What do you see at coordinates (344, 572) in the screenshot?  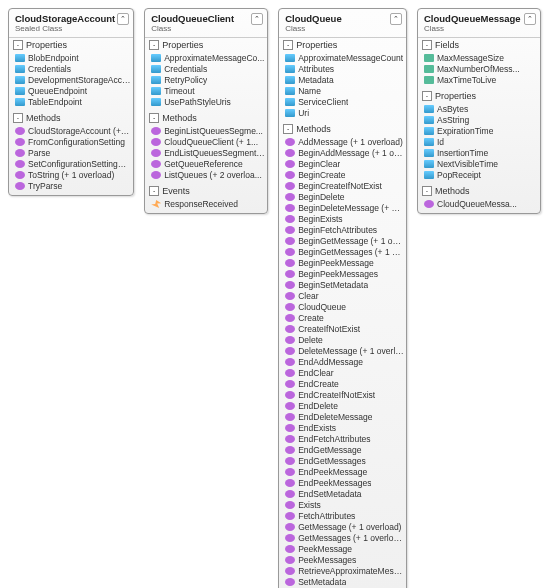 I see `member-item: RetrieveApproximateMessag...` at bounding box center [344, 572].